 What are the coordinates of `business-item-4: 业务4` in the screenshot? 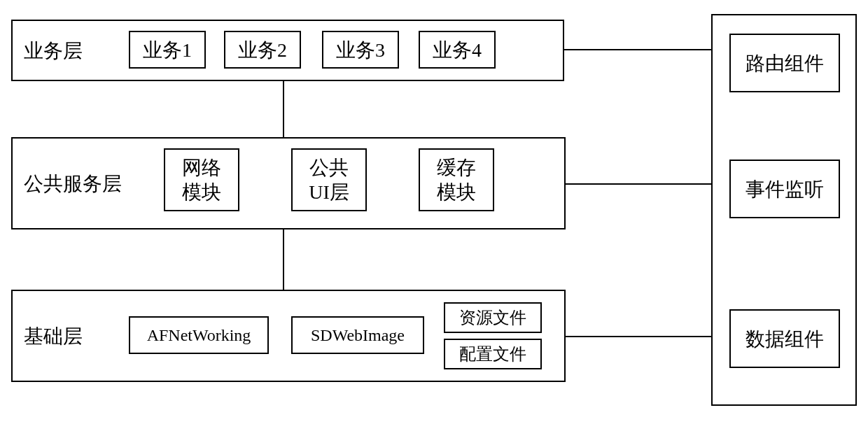 It's located at (457, 50).